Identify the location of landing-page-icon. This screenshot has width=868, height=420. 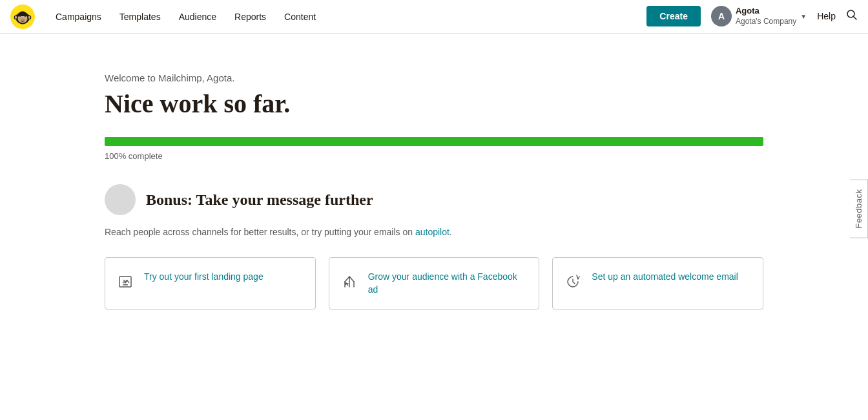
(125, 282).